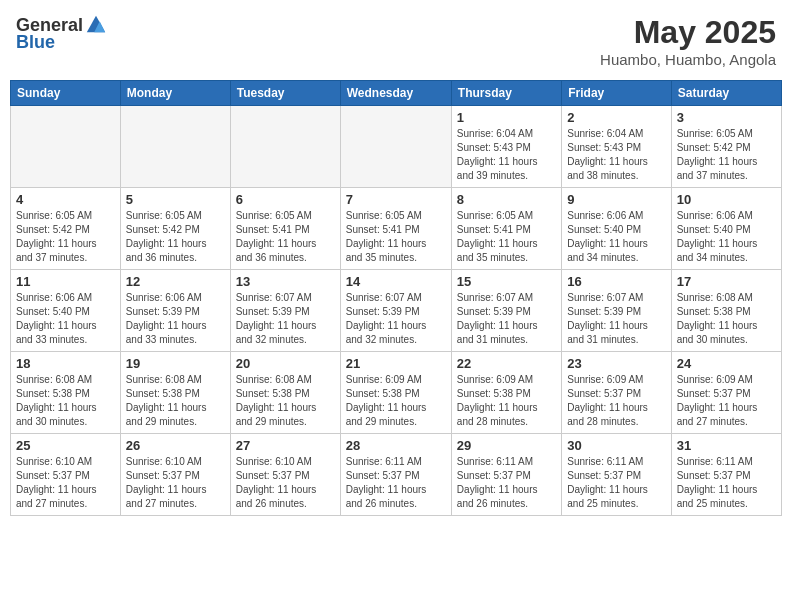 Image resolution: width=792 pixels, height=612 pixels. I want to click on calendar-cell: 25Sunrise: 6:10 AM Sunset: 5:37 PM Dayli…, so click(66, 475).